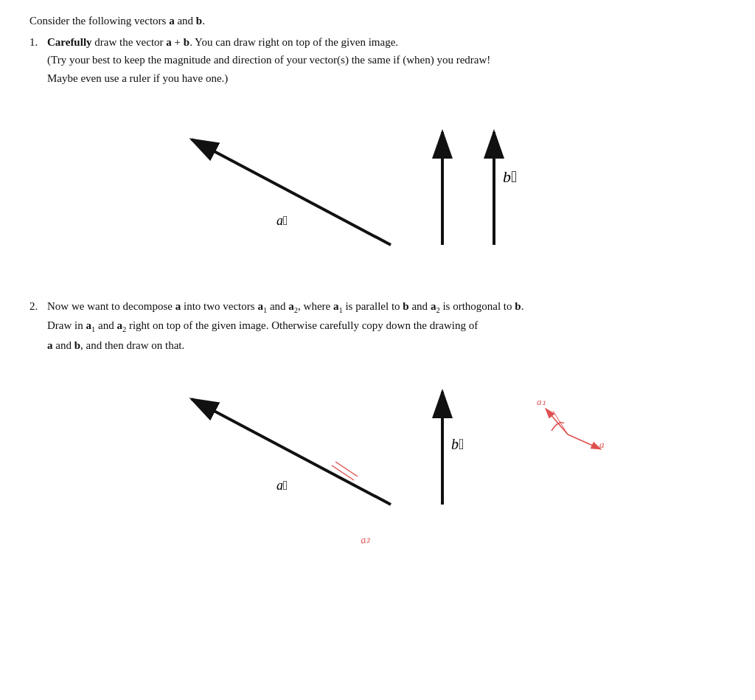 Image resolution: width=755 pixels, height=700 pixels. Describe the element at coordinates (36, 307) in the screenshot. I see `problem-2-number: 2.` at that location.